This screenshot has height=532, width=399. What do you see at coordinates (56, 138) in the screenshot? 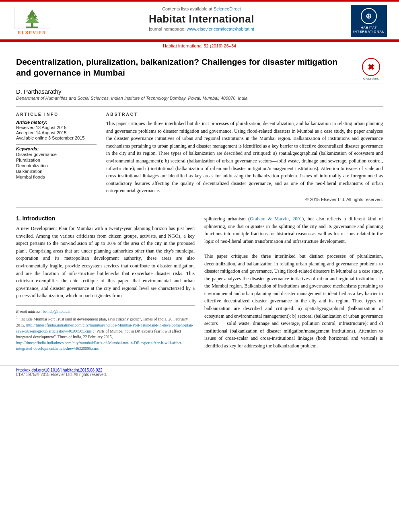
I see `available-date: Available online 3 September 2015` at bounding box center [56, 138].